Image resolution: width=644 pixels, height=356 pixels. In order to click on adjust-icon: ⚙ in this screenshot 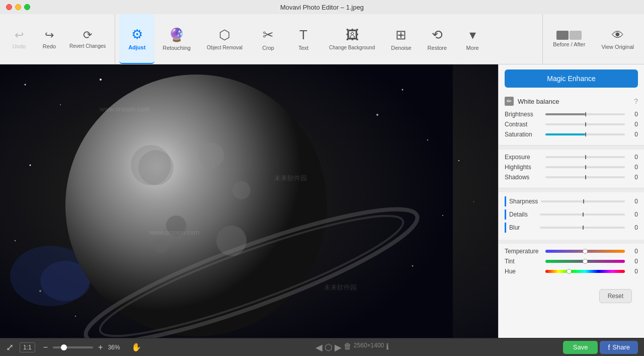, I will do `click(137, 34)`.